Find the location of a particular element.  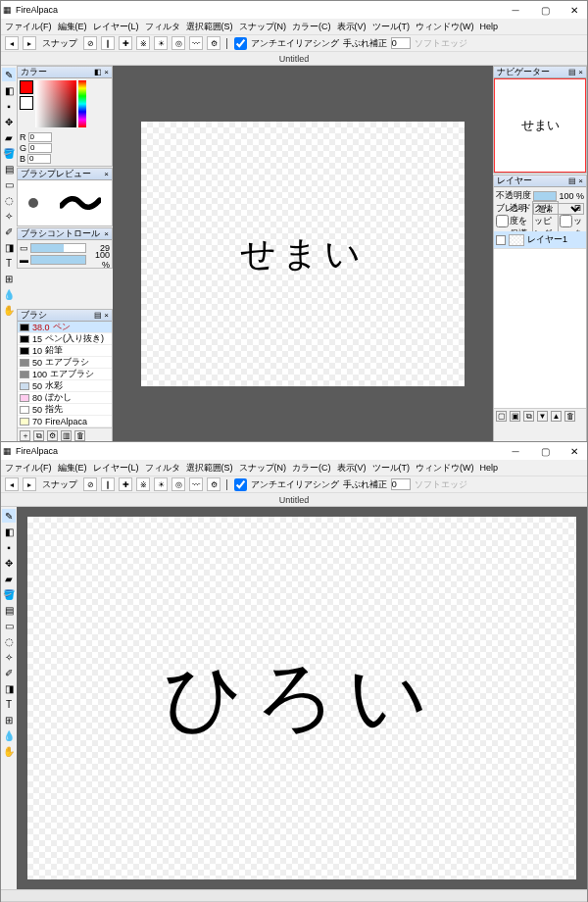

hsv-picker is located at coordinates (56, 104).